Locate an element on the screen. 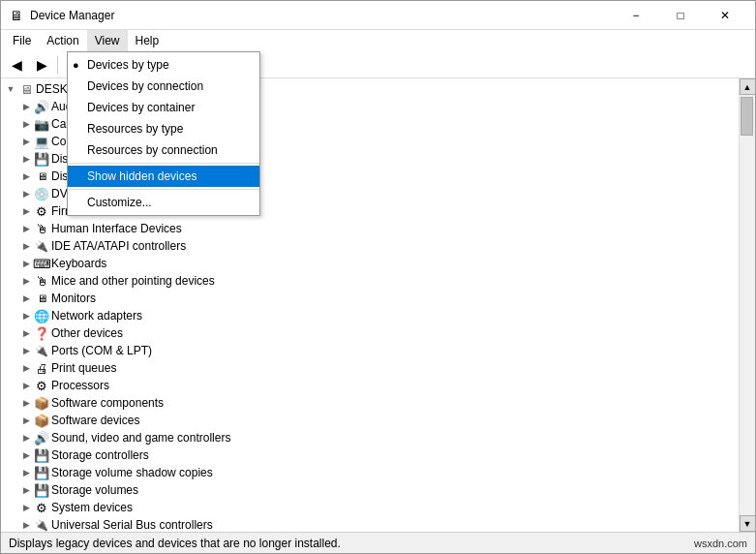 The width and height of the screenshot is (756, 554). item-icon: 📷 is located at coordinates (42, 124).